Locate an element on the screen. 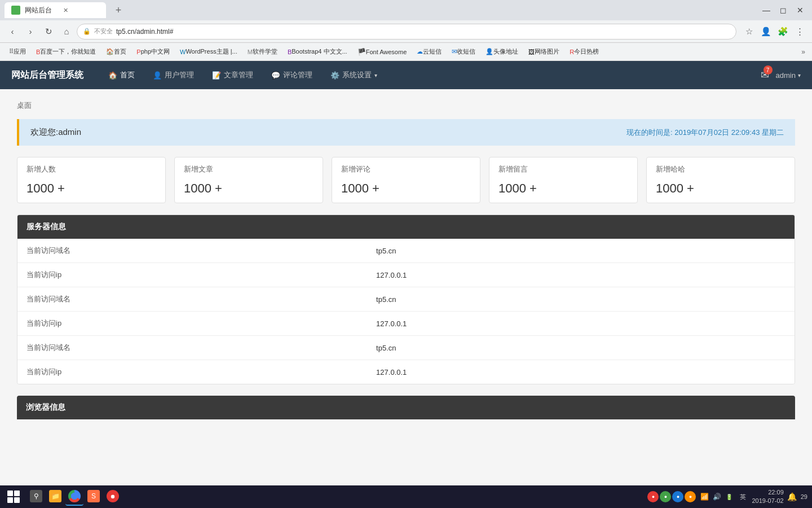 Image resolution: width=812 pixels, height=508 pixels. netimg-icon: 🖼 is located at coordinates (531, 52).